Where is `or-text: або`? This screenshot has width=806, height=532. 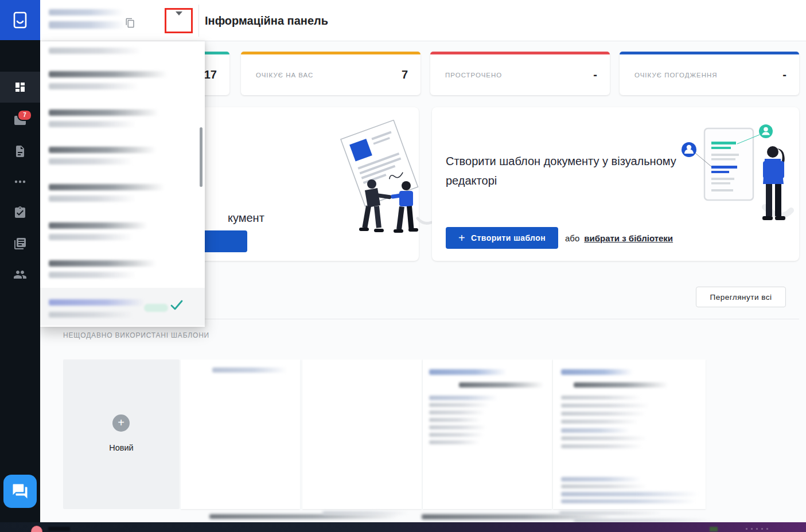
or-text: або is located at coordinates (573, 238).